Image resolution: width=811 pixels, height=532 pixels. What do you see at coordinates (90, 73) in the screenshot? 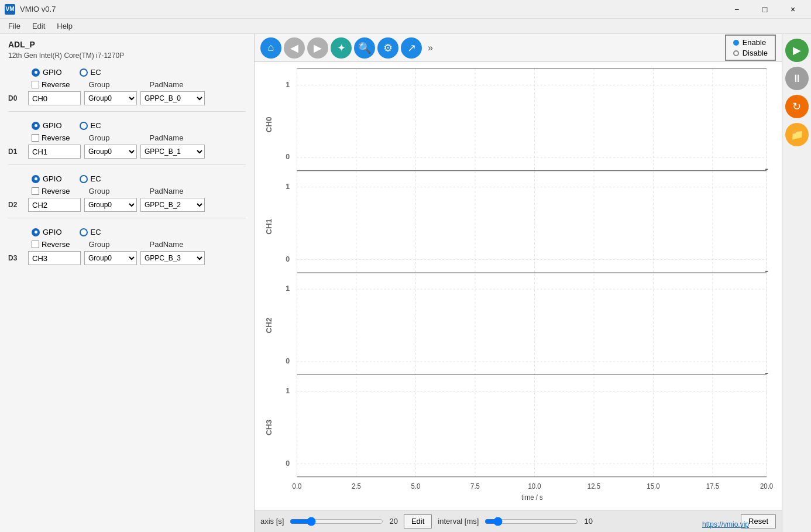
I see `ec-radio-d0: EC` at bounding box center [90, 73].